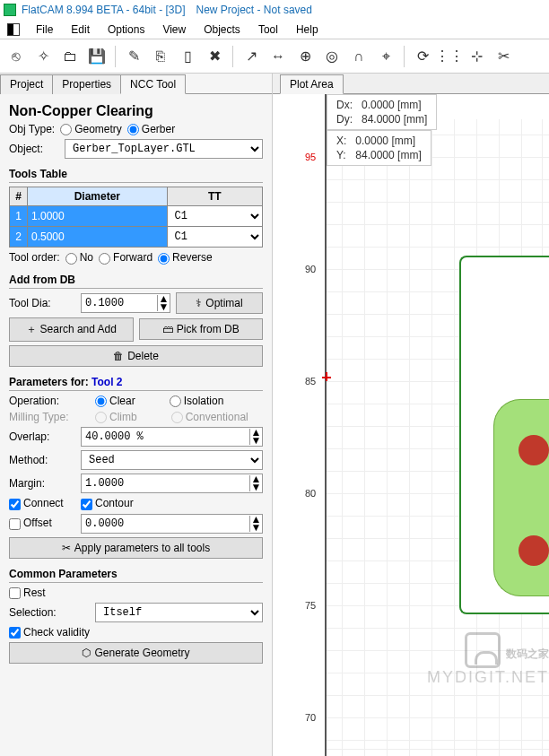  Describe the element at coordinates (278, 56) in the screenshot. I see `distance-min-icon: ↔` at that location.